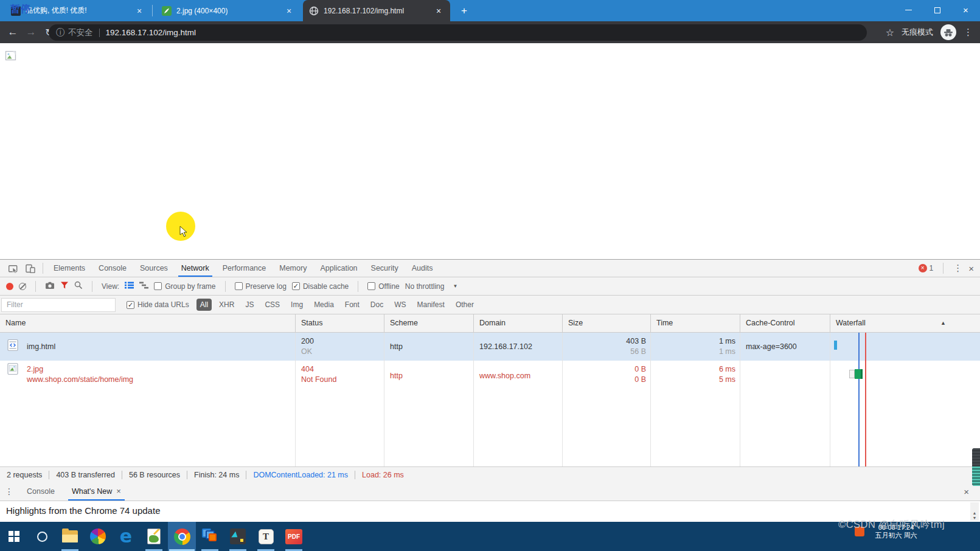 The height and width of the screenshot is (551, 980). What do you see at coordinates (859, 374) in the screenshot?
I see `waterfall-bar-2jpg` at bounding box center [859, 374].